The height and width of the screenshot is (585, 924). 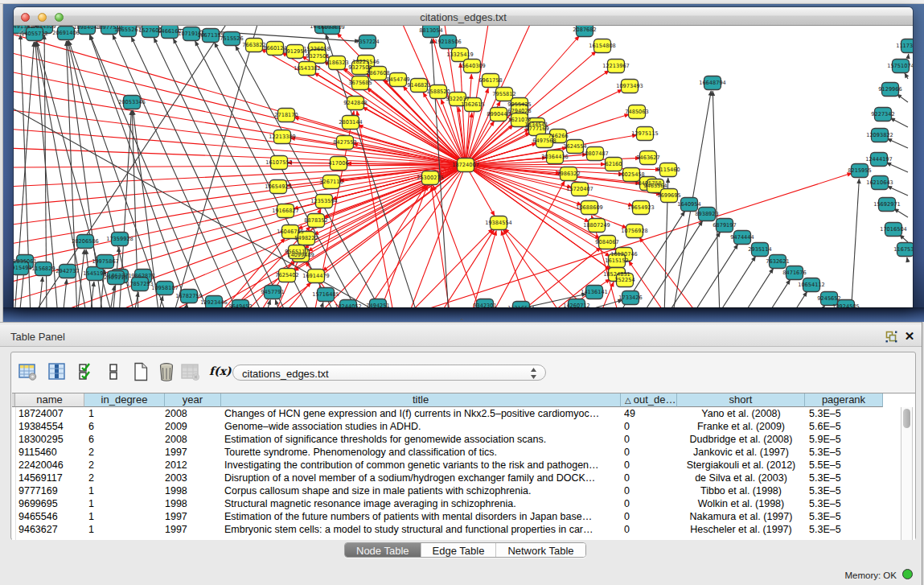 What do you see at coordinates (540, 550) in the screenshot?
I see `tab-network-table: Network Table` at bounding box center [540, 550].